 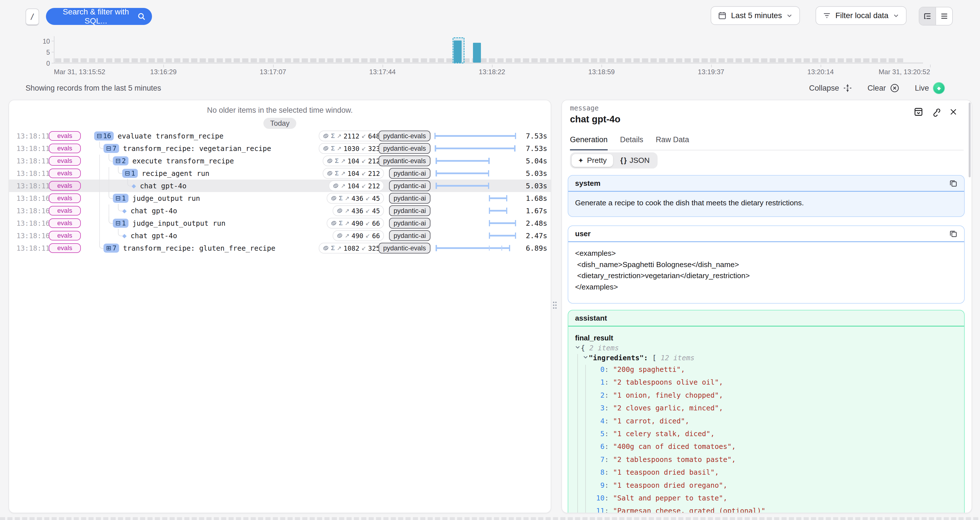 I want to click on records-timeline-chart: 0510Mar 31, 13:15:5213:16:2913:17:0713:1…, so click(x=492, y=48).